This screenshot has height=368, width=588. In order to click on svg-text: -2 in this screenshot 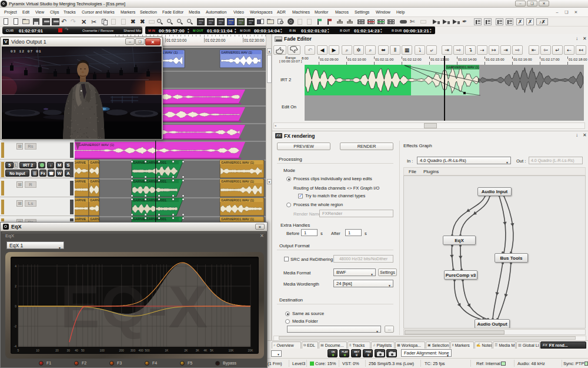, I will do `click(15, 326)`.